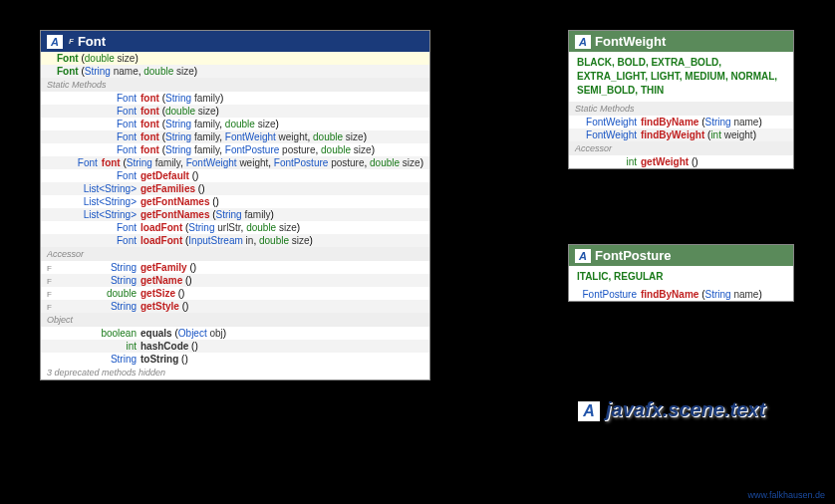 The height and width of the screenshot is (504, 835). What do you see at coordinates (235, 58) in the screenshot?
I see `constructor-row: Font (double size)` at bounding box center [235, 58].